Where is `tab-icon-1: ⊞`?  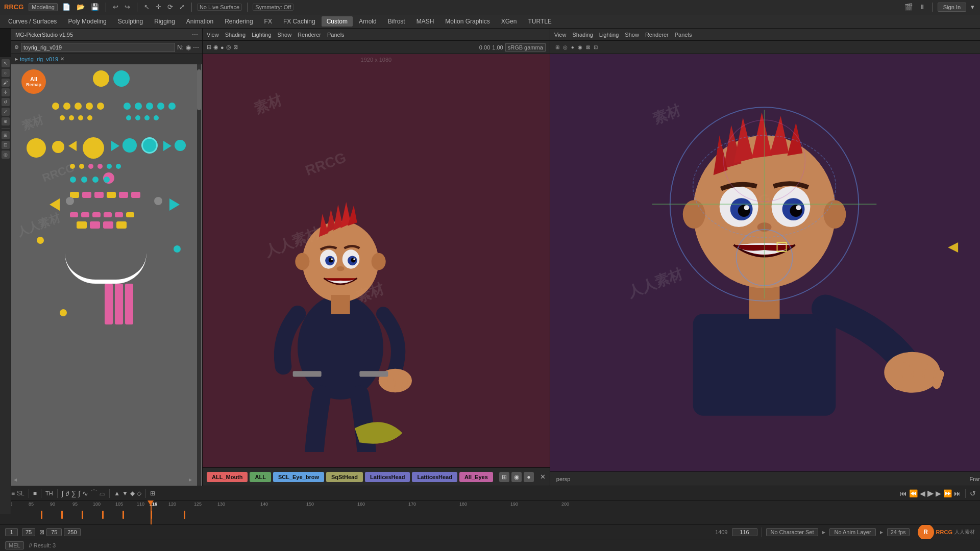 tab-icon-1: ⊞ is located at coordinates (504, 477).